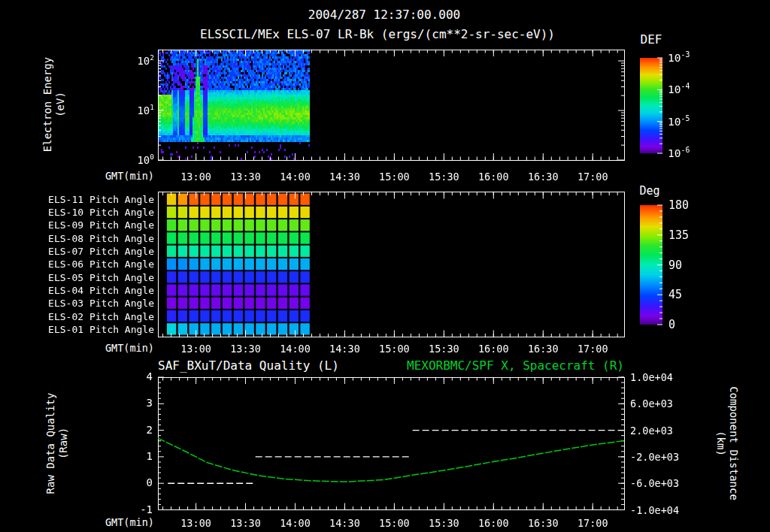 The height and width of the screenshot is (532, 770). I want to click on deg-tick-label: 90, so click(675, 264).